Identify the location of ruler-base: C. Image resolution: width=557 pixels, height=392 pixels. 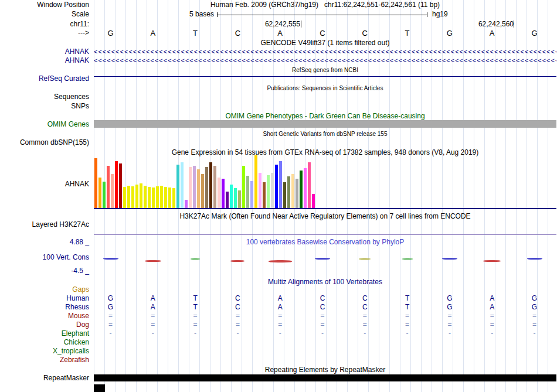
(365, 33).